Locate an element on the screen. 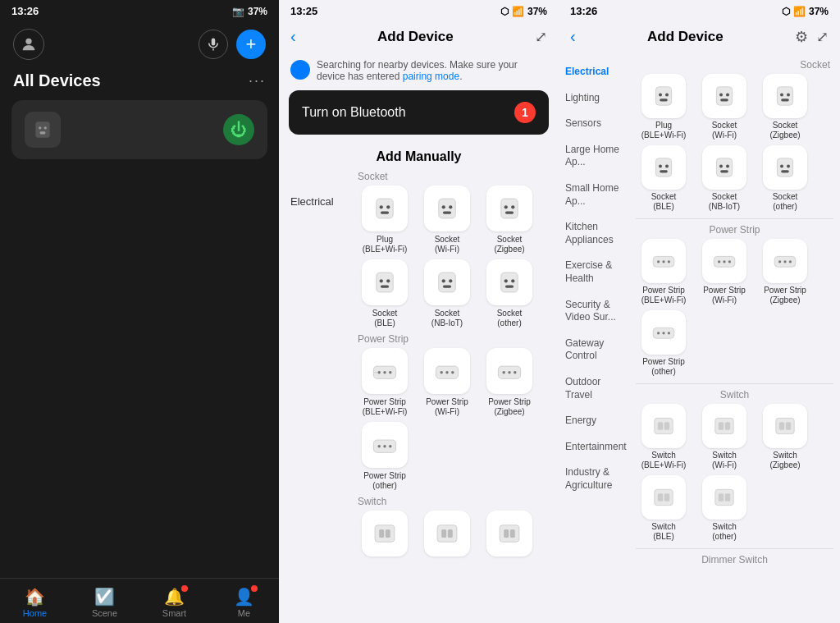 Image resolution: width=840 pixels, height=623 pixels. device-switch-p1 is located at coordinates (385, 535).